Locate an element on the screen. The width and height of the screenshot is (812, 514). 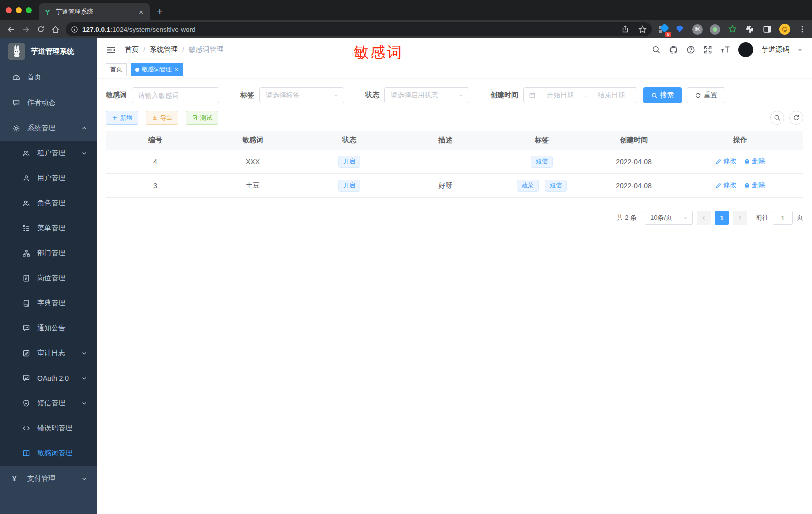
zoom-window-button is located at coordinates (29, 10).